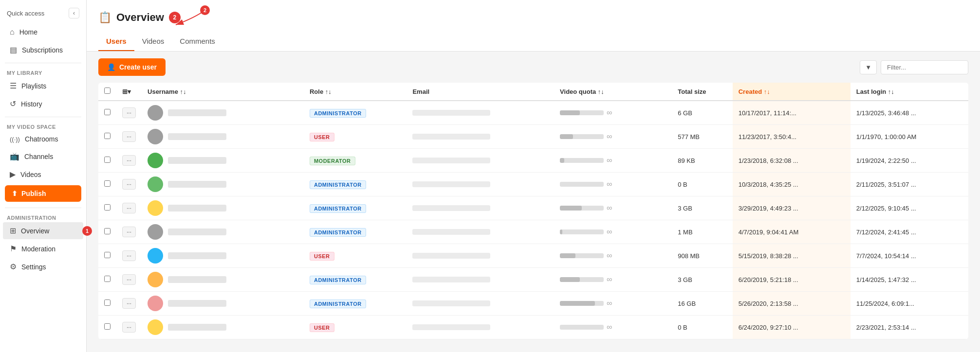 Image resolution: width=980 pixels, height=352 pixels. I want to click on row-created-cell: 1/23/2018, 6:32:08 ..., so click(792, 160).